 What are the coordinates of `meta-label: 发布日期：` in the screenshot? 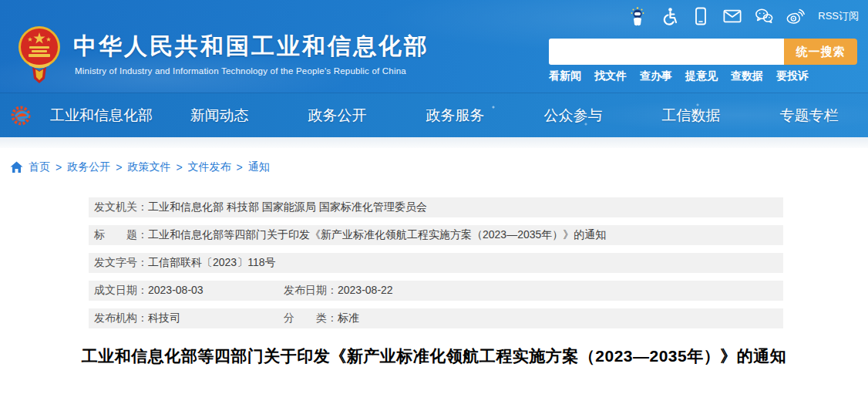 It's located at (311, 291).